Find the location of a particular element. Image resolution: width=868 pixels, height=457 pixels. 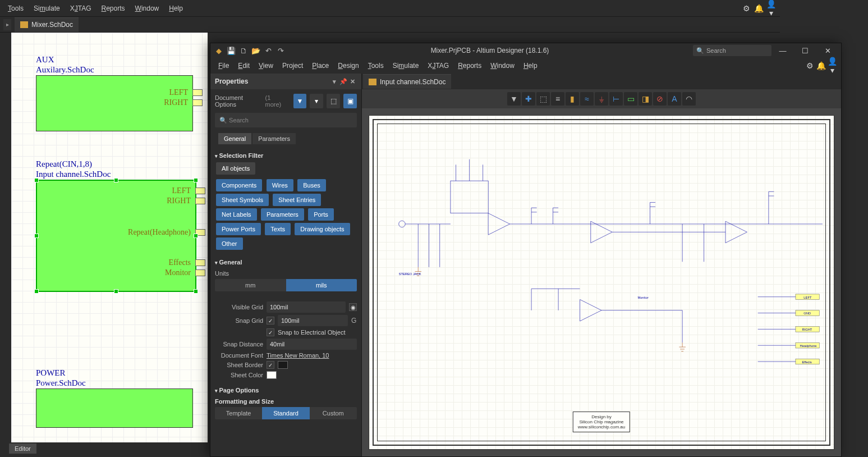

sheetborder-check: ✓ is located at coordinates (270, 365).